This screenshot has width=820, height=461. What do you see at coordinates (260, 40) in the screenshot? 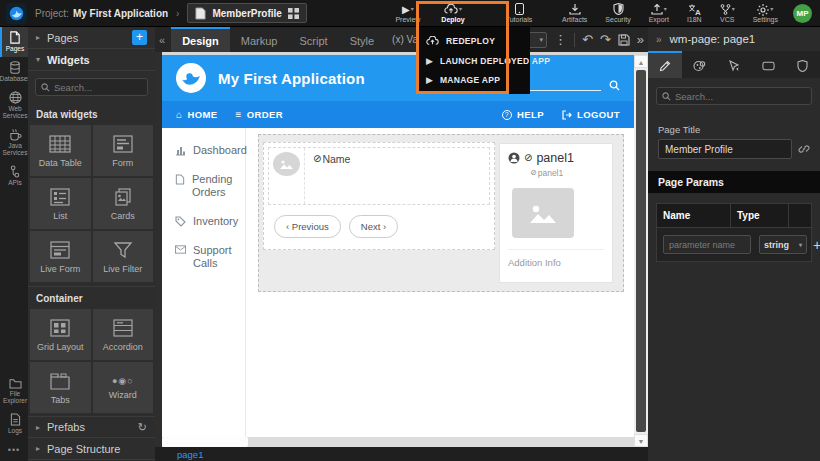
I see `tab-markup: Markup` at bounding box center [260, 40].